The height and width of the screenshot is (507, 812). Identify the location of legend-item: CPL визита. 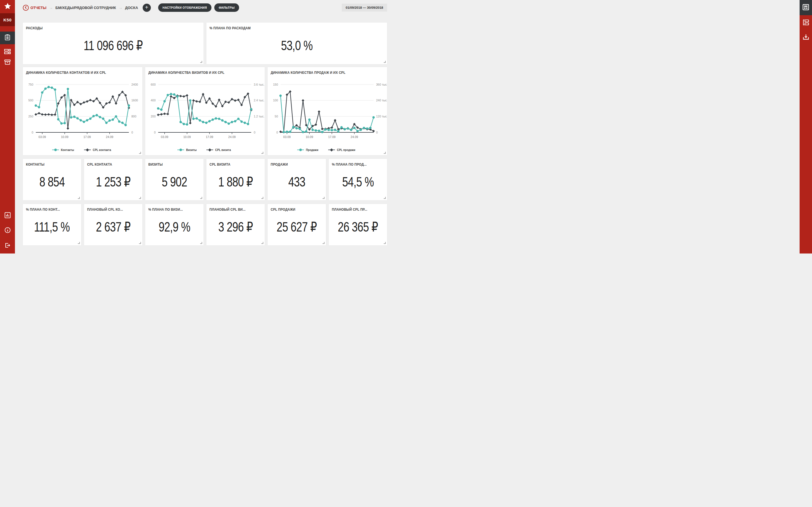
(219, 150).